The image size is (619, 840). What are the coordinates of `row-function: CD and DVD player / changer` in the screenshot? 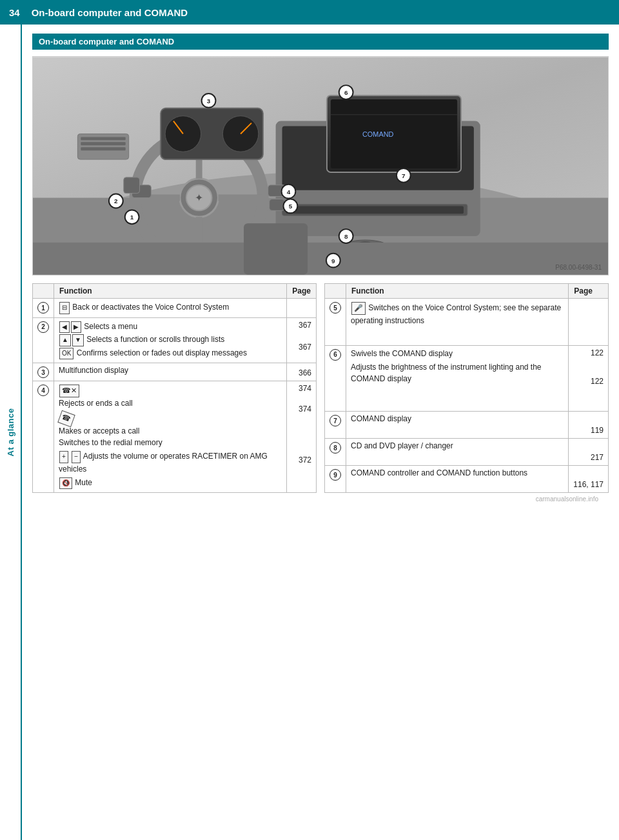 It's located at (458, 452).